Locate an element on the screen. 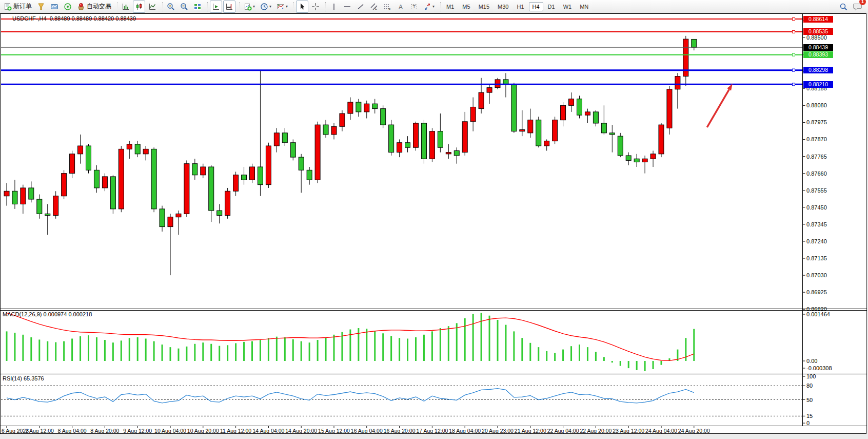  price-tag: 0.88298 is located at coordinates (818, 70).